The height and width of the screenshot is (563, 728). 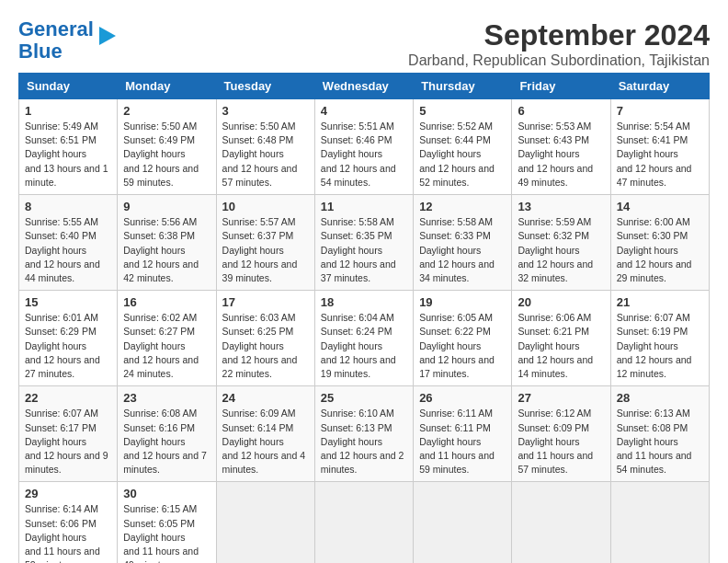 What do you see at coordinates (364, 155) in the screenshot?
I see `day-info: Sunrise: 5:51 AM Sunset: 6:46 PM Dayligh…` at bounding box center [364, 155].